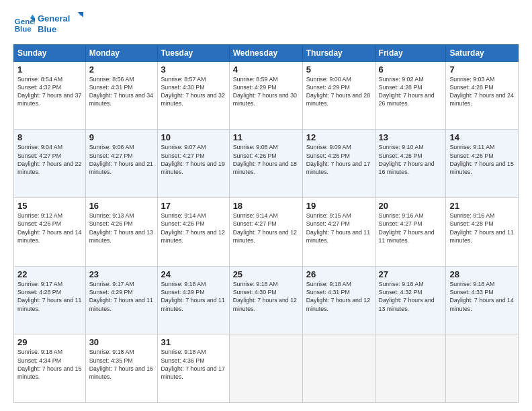 The height and width of the screenshot is (411, 532). I want to click on day-number: 23, so click(122, 274).